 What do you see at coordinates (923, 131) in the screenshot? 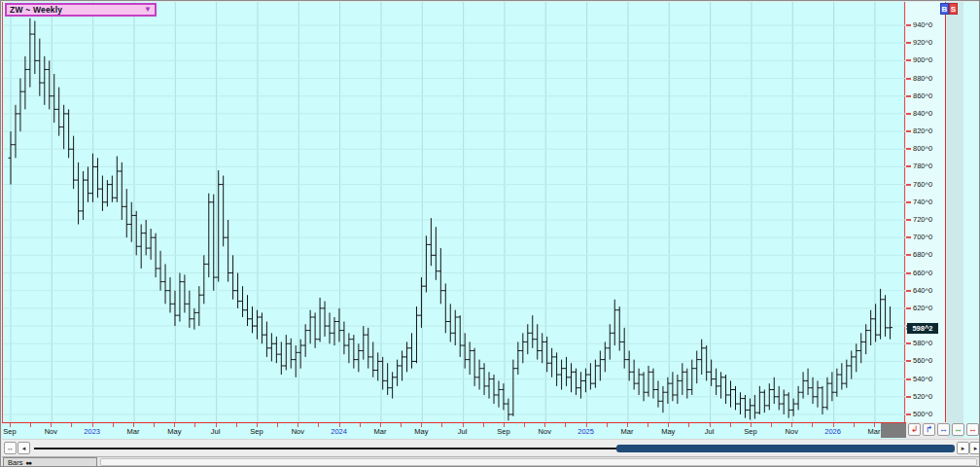
I see `price-tick-label: 820^0` at bounding box center [923, 131].